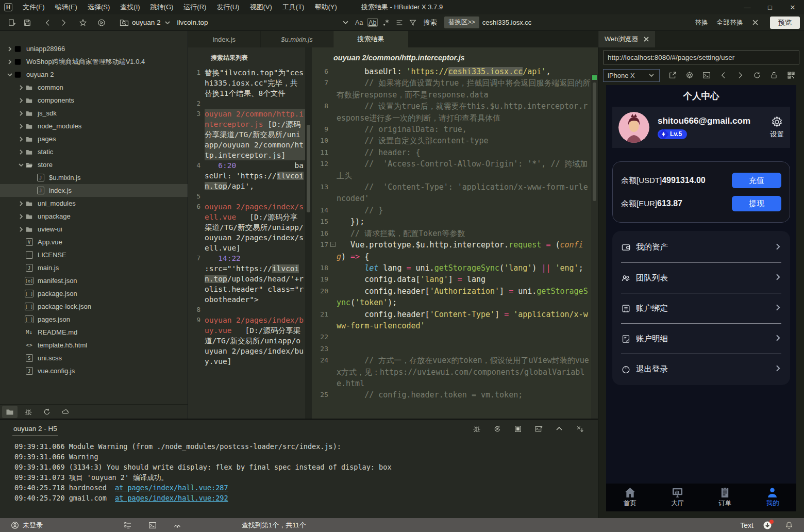 This screenshot has height=532, width=804. What do you see at coordinates (371, 39) in the screenshot?
I see `editor-tab: 搜索结果` at bounding box center [371, 39].